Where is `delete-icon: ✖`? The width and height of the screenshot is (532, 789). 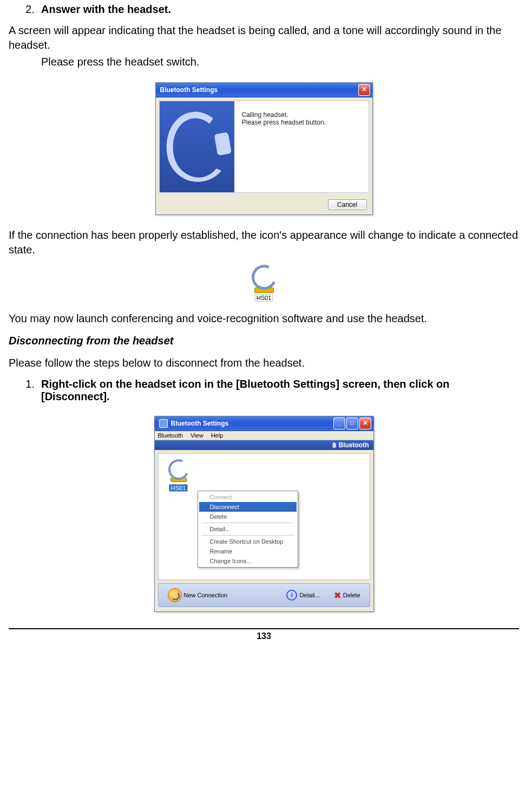 delete-icon: ✖ is located at coordinates (338, 596).